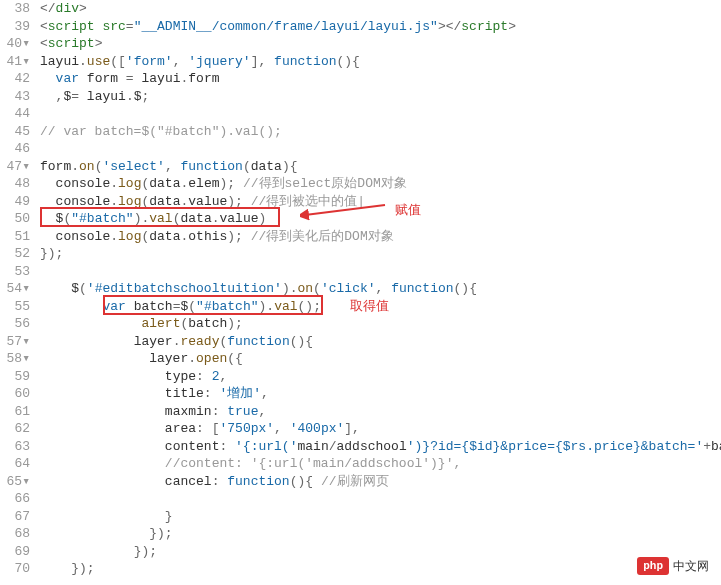 This screenshot has height=585, width=721. Describe the element at coordinates (15, 27) in the screenshot. I see `line-number: 39` at that location.